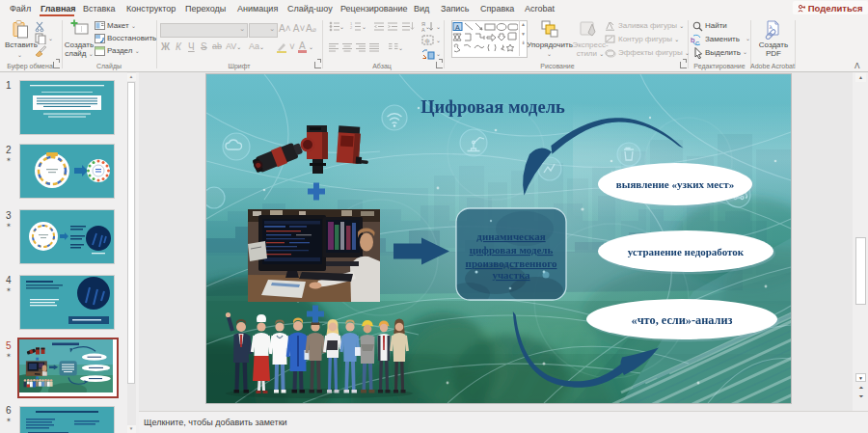 The height and width of the screenshot is (433, 868). Describe the element at coordinates (428, 41) in the screenshot. I see `svg-text: ф` at that location.